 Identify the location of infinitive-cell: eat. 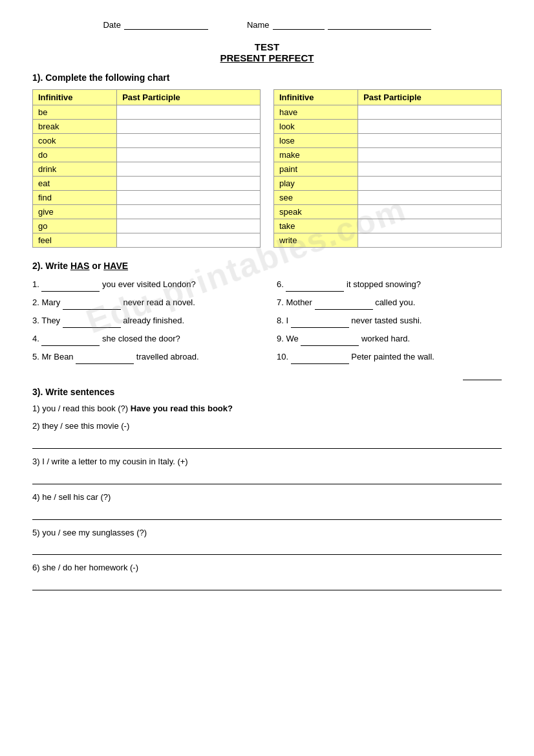
(75, 184).